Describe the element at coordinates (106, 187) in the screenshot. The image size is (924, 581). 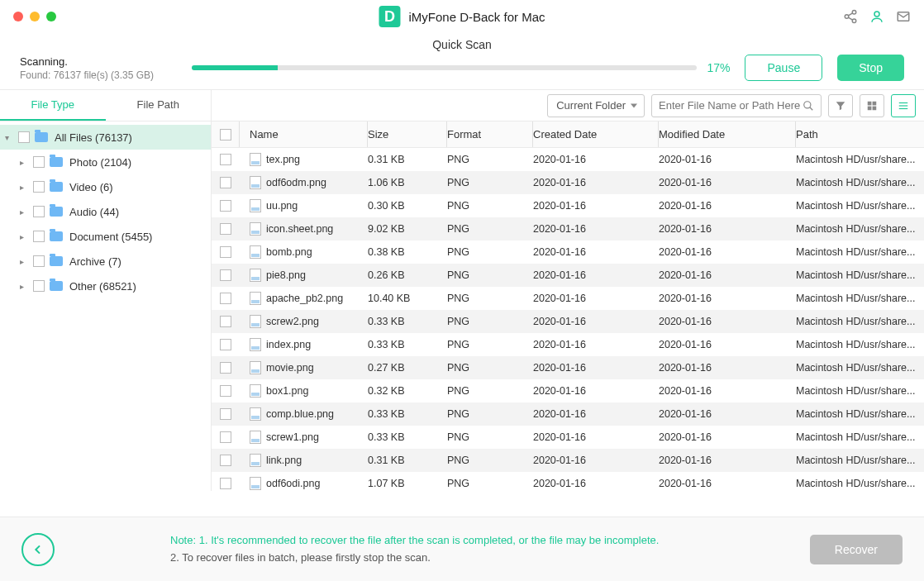
I see `tree-child: ▸ Video (6)` at that location.